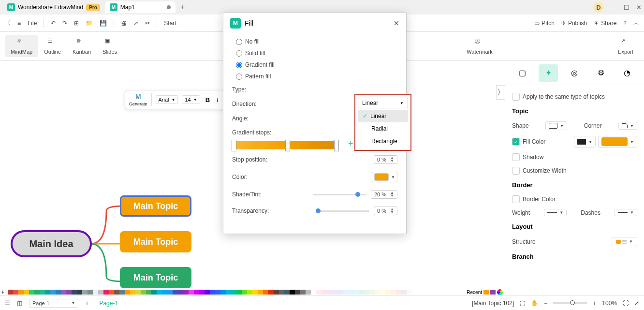 The width and height of the screenshot is (644, 310). What do you see at coordinates (249, 160) in the screenshot?
I see `stoppos-label: Stop position:` at bounding box center [249, 160].